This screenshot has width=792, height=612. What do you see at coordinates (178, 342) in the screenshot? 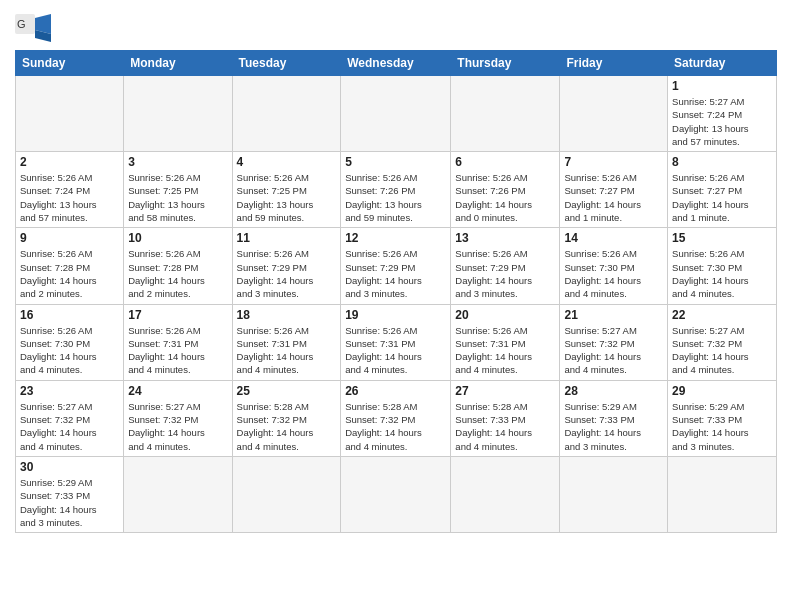
I see `day-cell: 17Sunrise: 5:26 AM Sunset: 7:31 PM Dayli…` at bounding box center [178, 342].